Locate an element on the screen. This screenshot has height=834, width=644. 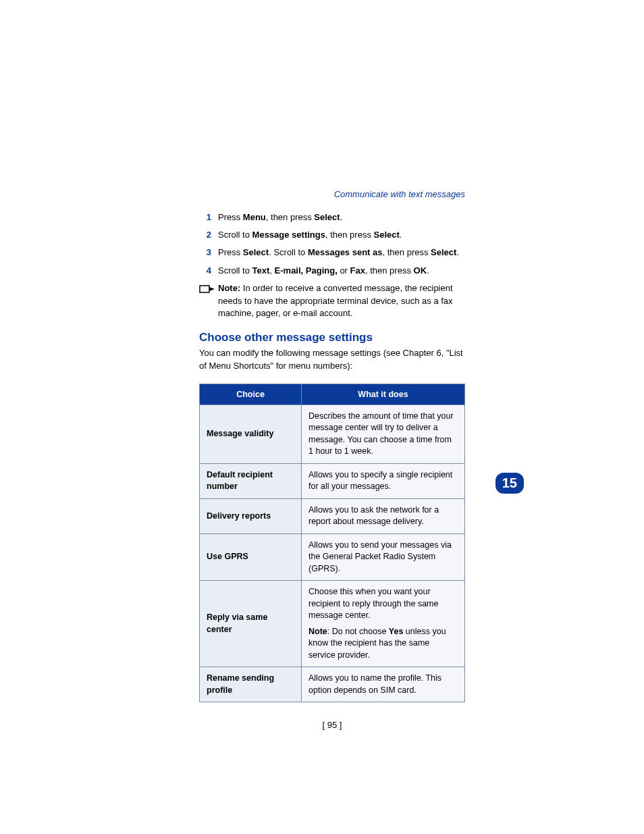
table-header-choice: Choice is located at coordinates (251, 394).